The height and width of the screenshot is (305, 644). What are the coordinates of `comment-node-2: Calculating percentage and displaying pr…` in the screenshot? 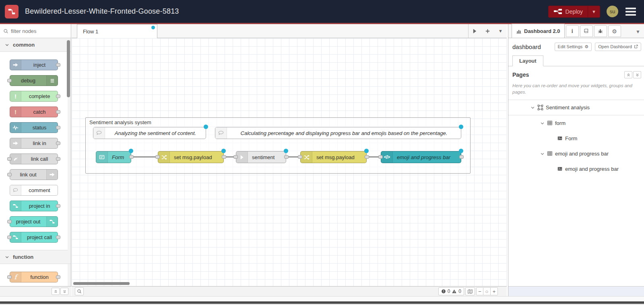 It's located at (338, 133).